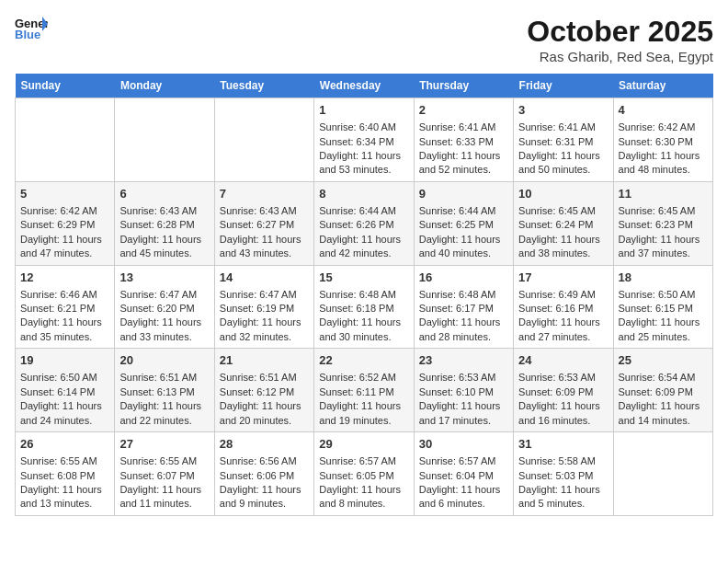 The image size is (728, 563). What do you see at coordinates (563, 294) in the screenshot?
I see `day-info-line: Sunrise: 6:49 AM` at bounding box center [563, 294].